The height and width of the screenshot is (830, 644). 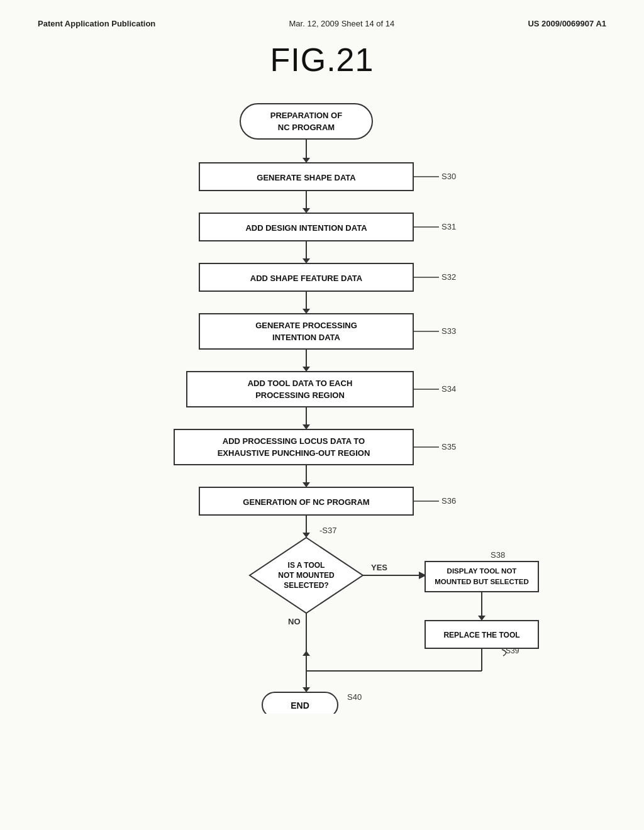 I want to click on end-label: END, so click(x=300, y=706).